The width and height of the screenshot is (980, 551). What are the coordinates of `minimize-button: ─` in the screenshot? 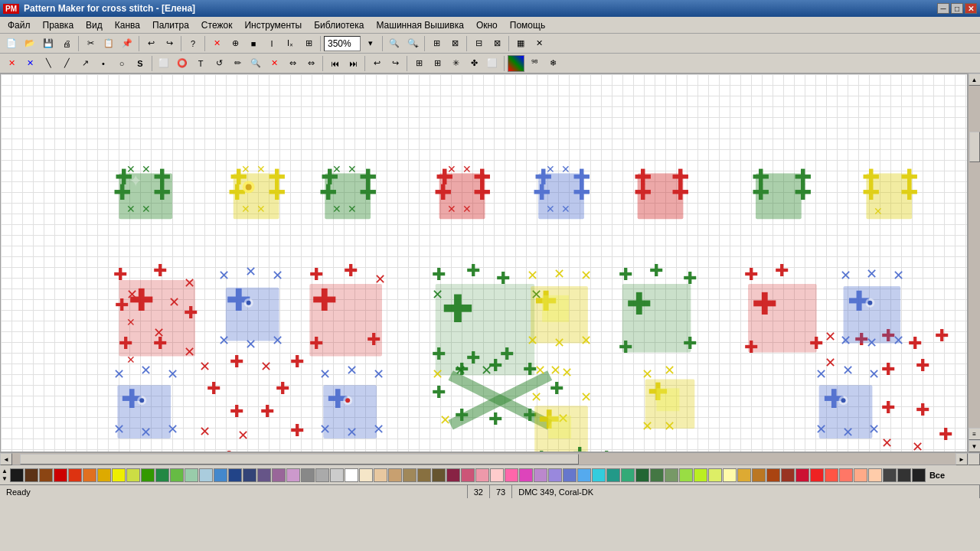 It's located at (943, 8).